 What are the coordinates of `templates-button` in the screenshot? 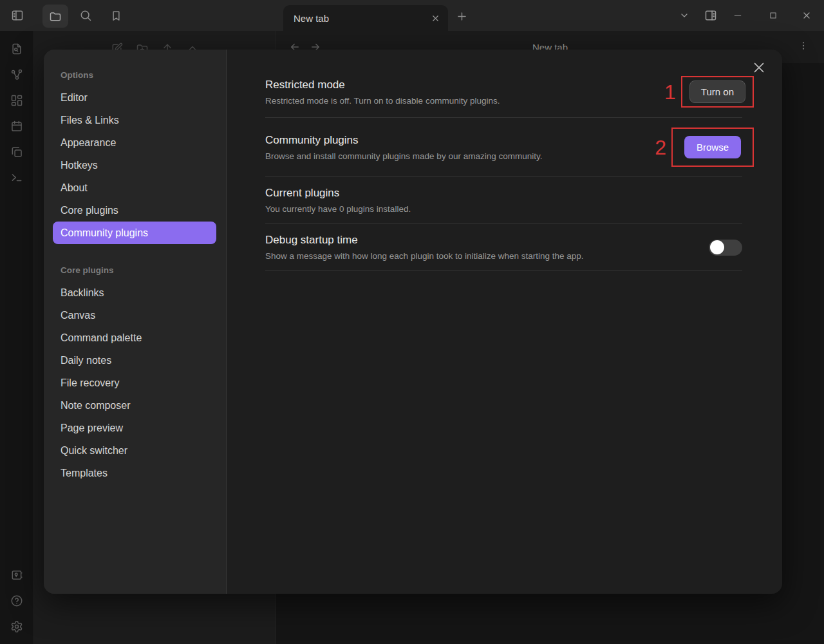 It's located at (17, 152).